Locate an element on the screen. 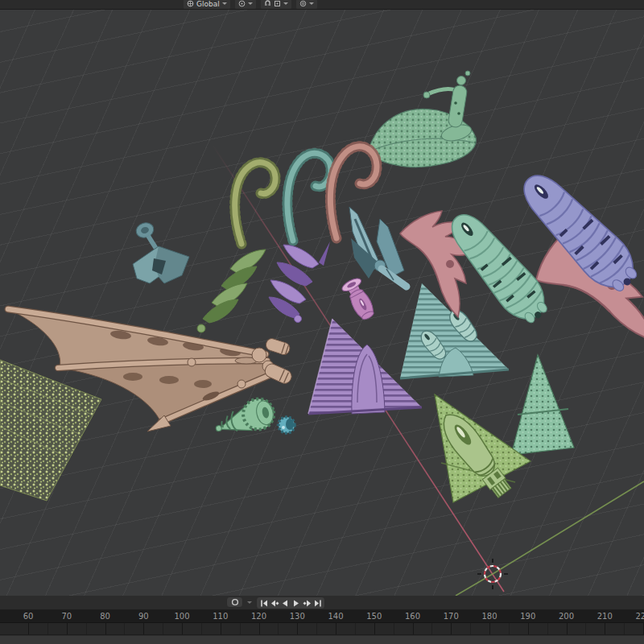 The width and height of the screenshot is (644, 644). tentacle-teal-object is located at coordinates (309, 196).